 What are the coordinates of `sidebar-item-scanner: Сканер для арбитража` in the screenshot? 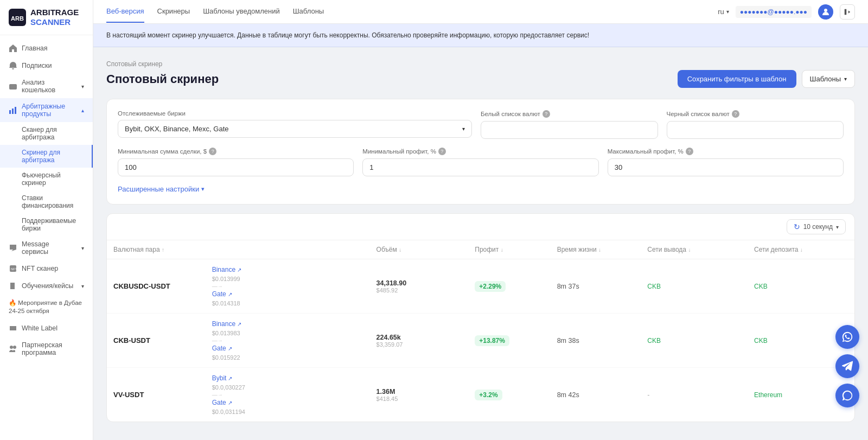 It's located at (47, 133).